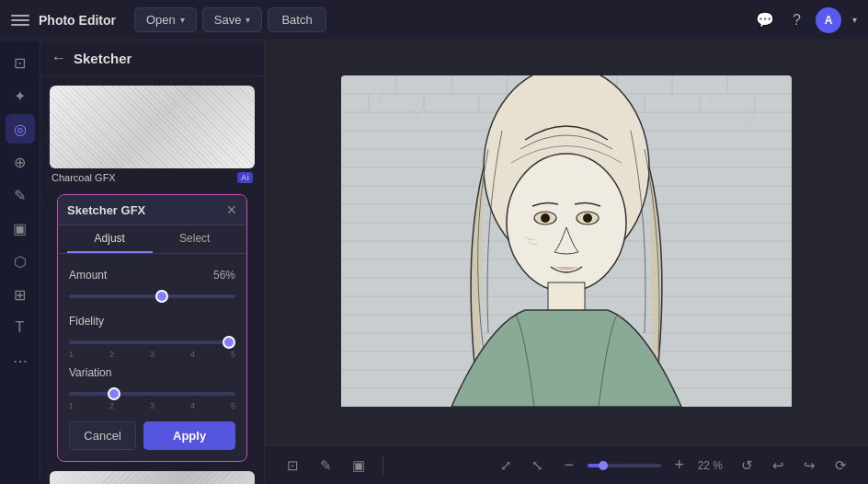  What do you see at coordinates (778, 466) in the screenshot?
I see `undo-button: ↩` at bounding box center [778, 466].